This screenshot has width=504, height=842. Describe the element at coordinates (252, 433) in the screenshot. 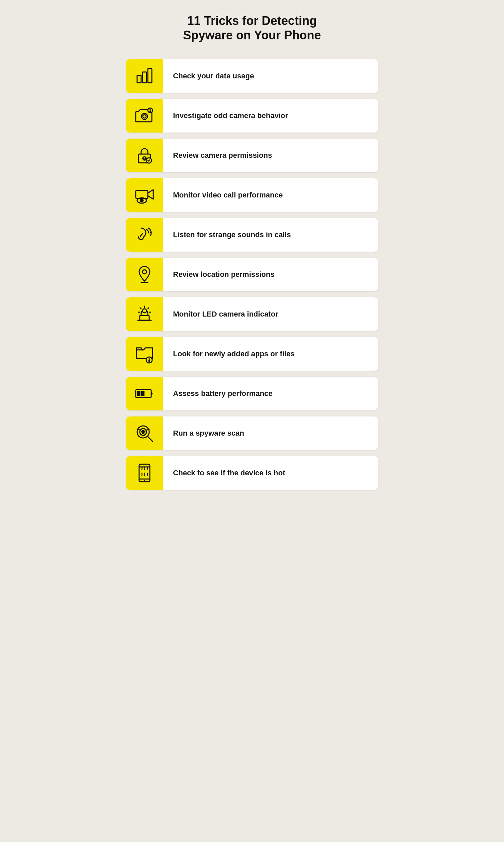

I see `list-item-spyware-scan: Run a spyware scan` at that location.